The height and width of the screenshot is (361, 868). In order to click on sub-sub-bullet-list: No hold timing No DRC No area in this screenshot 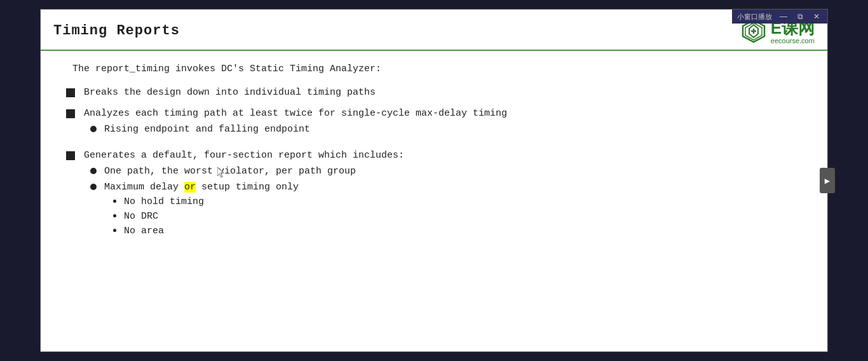, I will do `click(206, 216)`.